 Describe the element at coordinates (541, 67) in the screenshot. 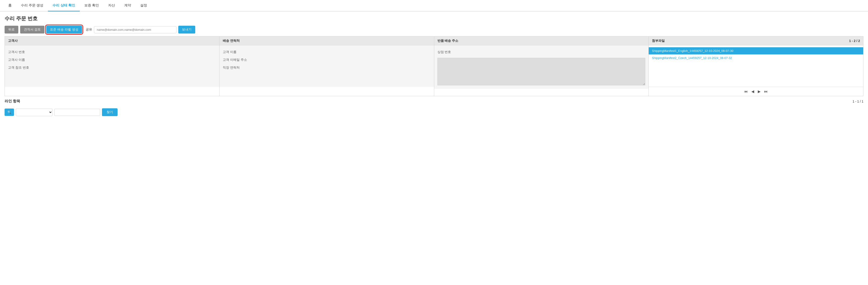

I see `return-address-body: 상점 번호` at that location.